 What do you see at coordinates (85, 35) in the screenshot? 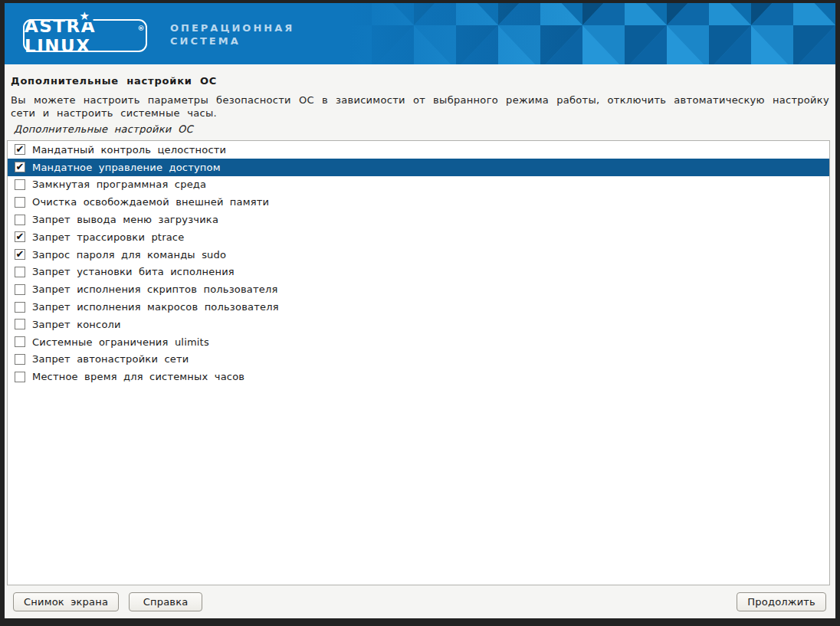
I see `astra-linux-logo: ★ ASTRA LINUX ®` at bounding box center [85, 35].